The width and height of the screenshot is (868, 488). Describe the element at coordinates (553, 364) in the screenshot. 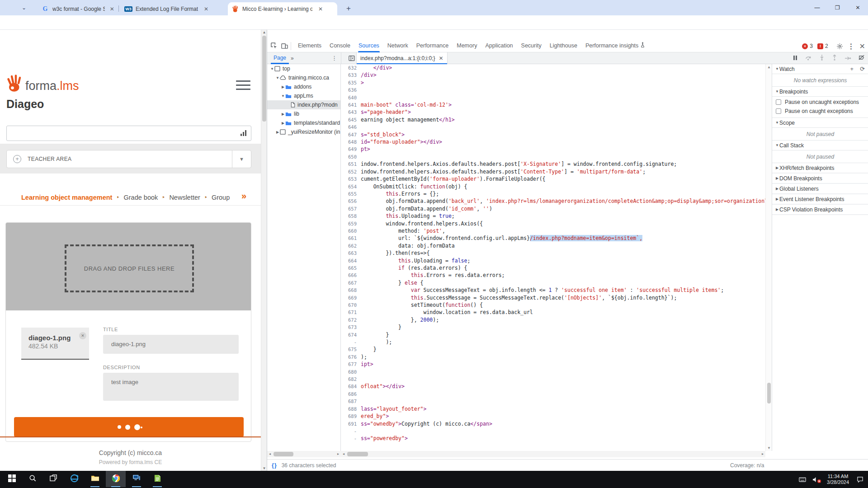

I see `code-line: 677ipt>` at that location.